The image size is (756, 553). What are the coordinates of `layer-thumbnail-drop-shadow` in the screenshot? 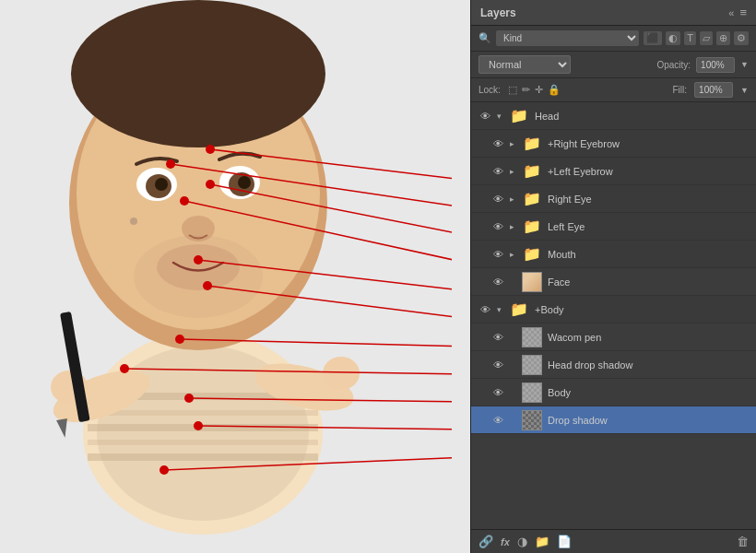 It's located at (532, 420).